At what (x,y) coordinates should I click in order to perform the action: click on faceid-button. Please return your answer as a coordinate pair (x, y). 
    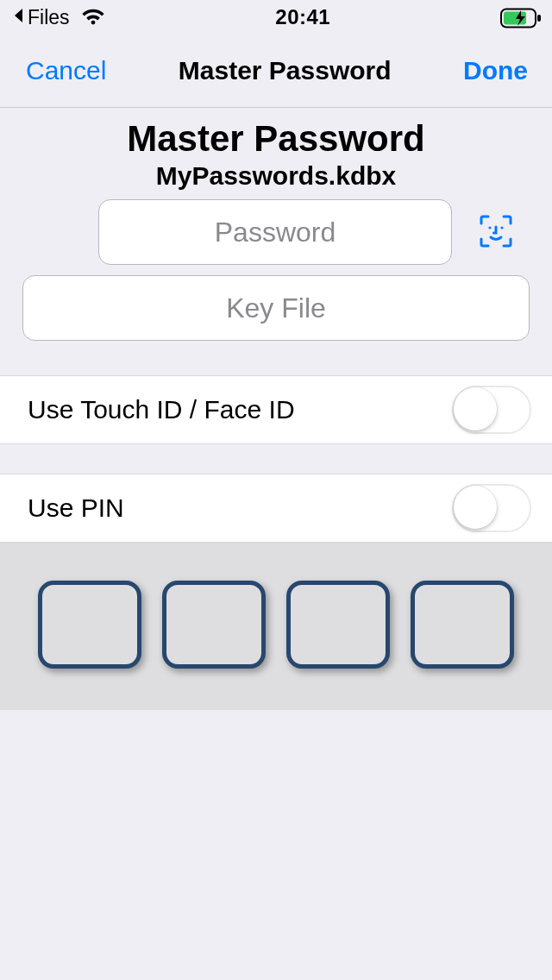
    Looking at the image, I should click on (496, 232).